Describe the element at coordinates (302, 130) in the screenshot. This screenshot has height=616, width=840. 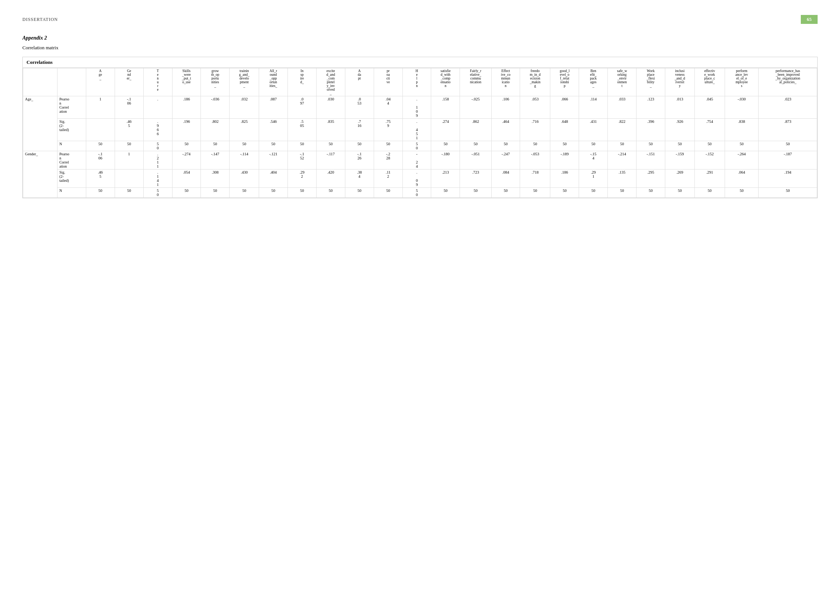
I see `cell: .505` at that location.